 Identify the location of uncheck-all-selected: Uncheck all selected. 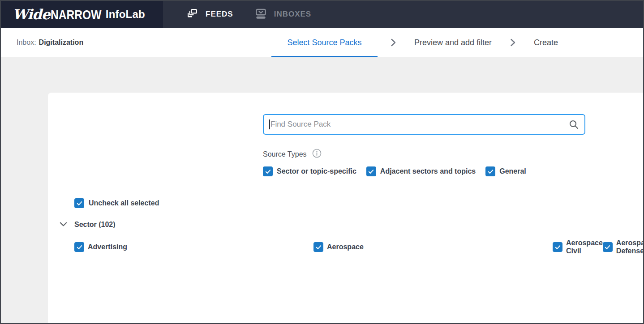
(116, 203).